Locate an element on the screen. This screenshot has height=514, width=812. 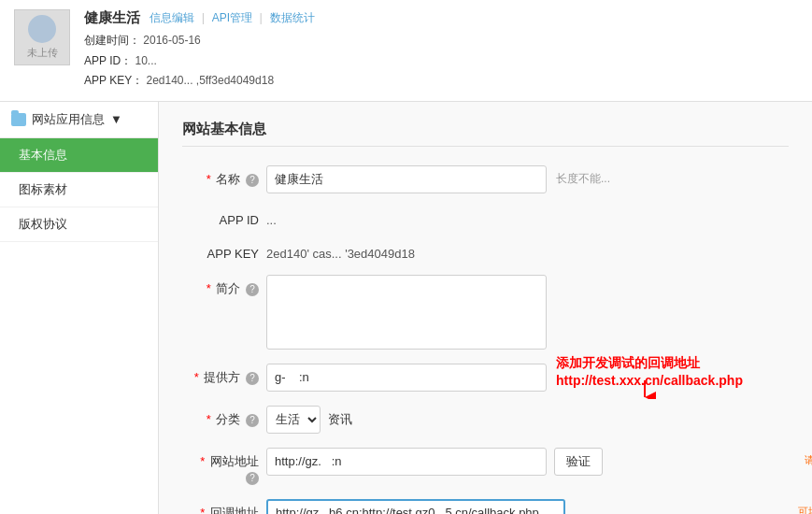
provider-input is located at coordinates (406, 378).